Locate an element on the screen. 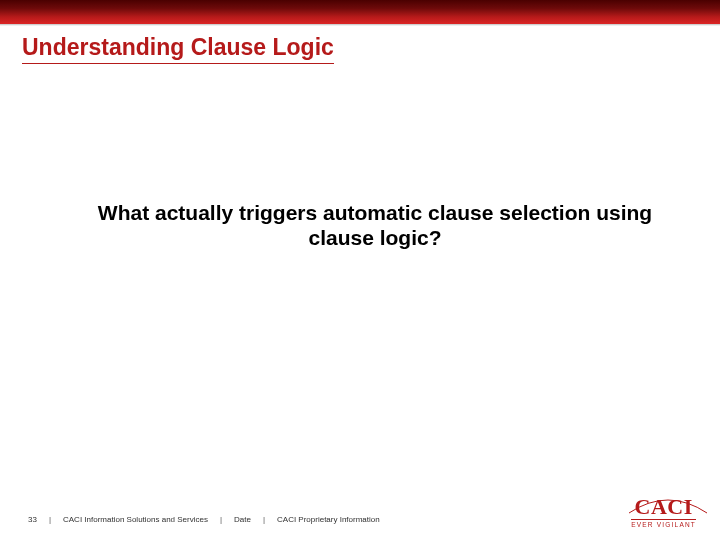 The height and width of the screenshot is (540, 720). logo-tagline: EVER VIGILANT is located at coordinates (664, 524).